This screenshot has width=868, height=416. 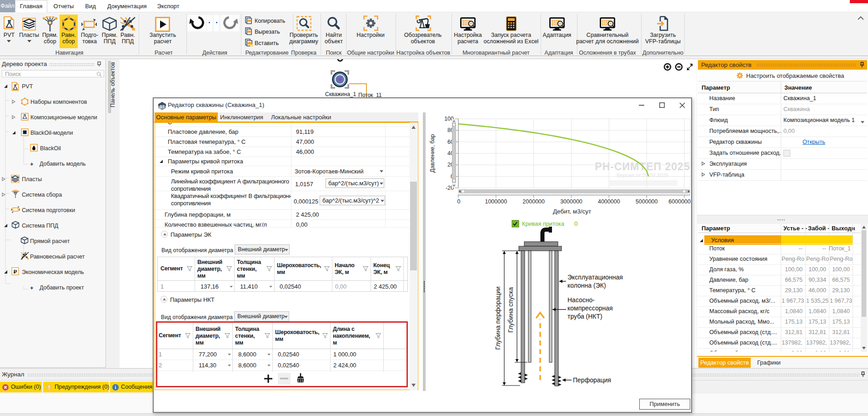 What do you see at coordinates (581, 300) in the screenshot?
I see `svg-text: Насосно-` at bounding box center [581, 300].